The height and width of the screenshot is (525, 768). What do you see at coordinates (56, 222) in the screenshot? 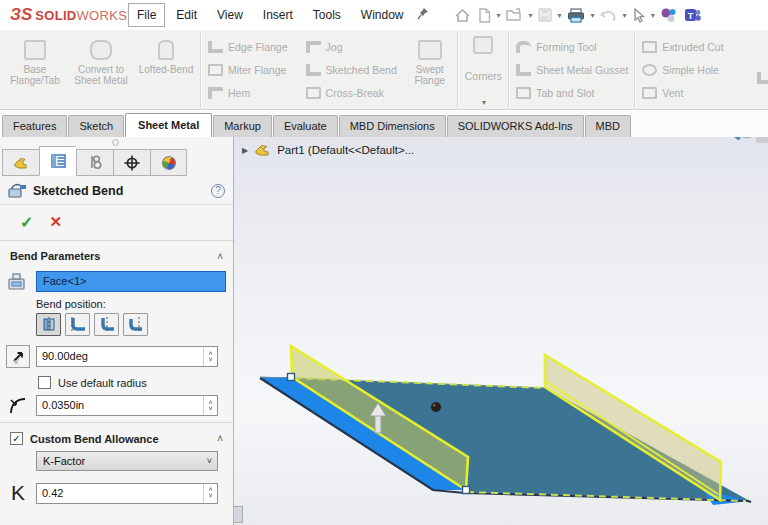
I see `cancel-button: ✕` at bounding box center [56, 222].